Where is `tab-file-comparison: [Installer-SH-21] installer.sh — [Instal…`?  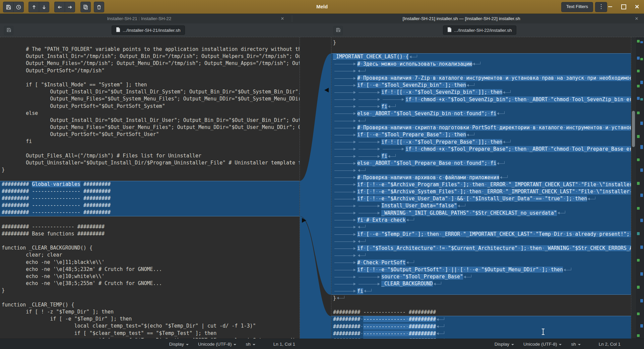 tab-file-comparison: [Installer-SH-21] installer.sh — [Instal… is located at coordinates (468, 19).